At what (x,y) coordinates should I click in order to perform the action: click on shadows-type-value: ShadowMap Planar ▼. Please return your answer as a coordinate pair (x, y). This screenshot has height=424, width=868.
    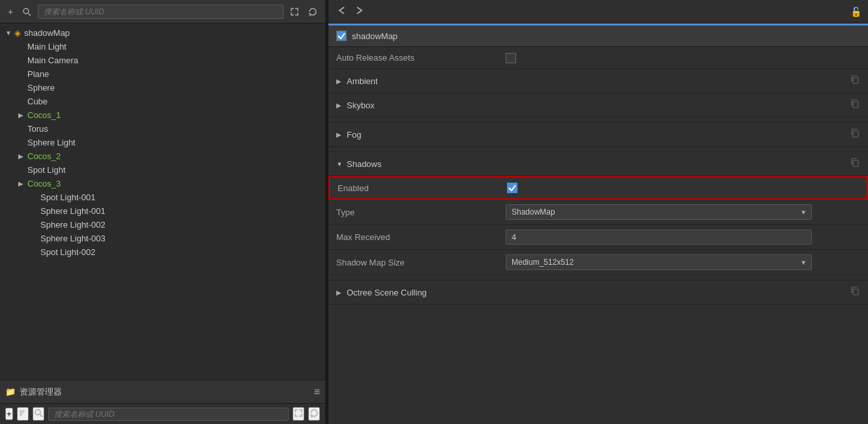
    Looking at the image, I should click on (683, 212).